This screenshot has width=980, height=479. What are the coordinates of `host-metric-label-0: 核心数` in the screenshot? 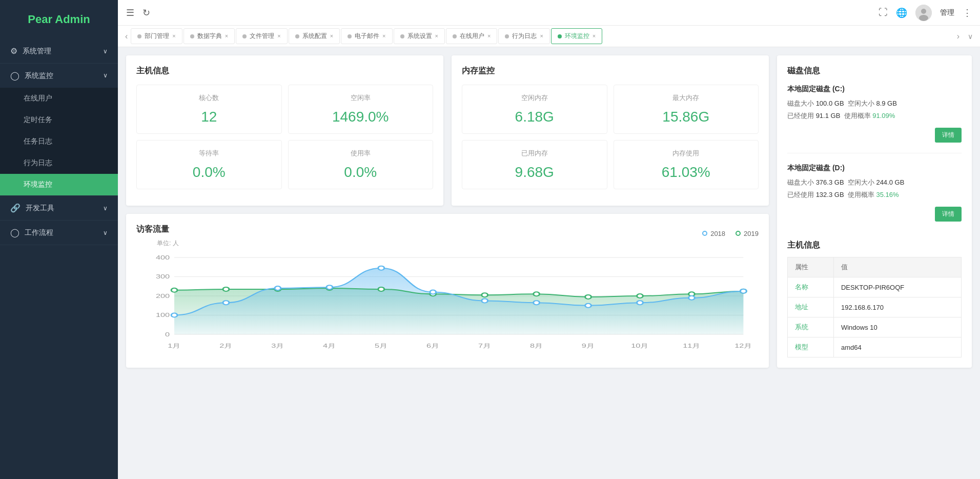 It's located at (209, 98).